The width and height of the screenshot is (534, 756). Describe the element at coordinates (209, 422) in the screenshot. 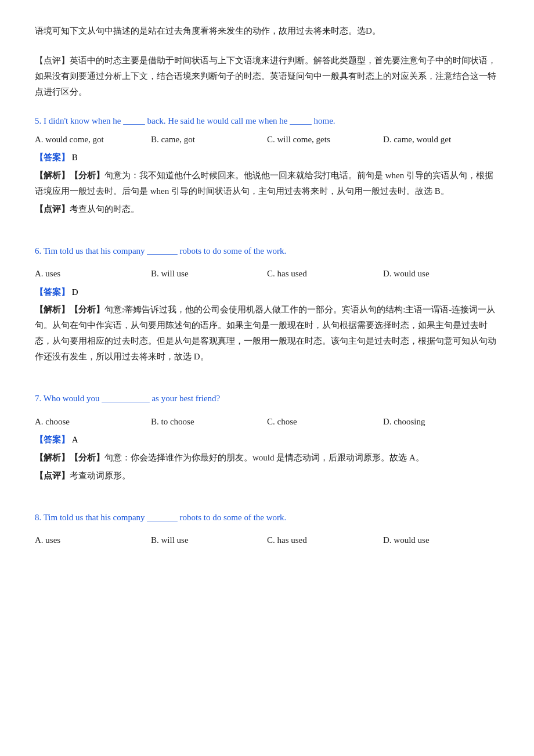

I see `option-q7b: B. to choose` at that location.